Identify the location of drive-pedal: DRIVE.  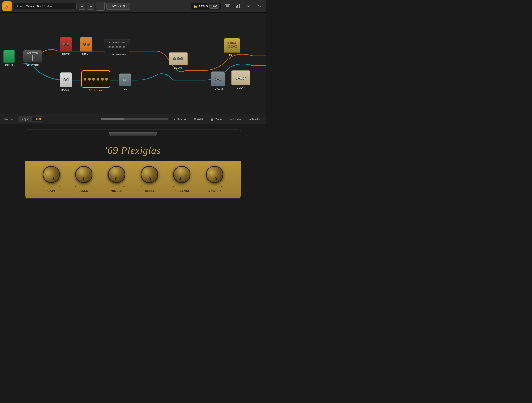
(9, 58).